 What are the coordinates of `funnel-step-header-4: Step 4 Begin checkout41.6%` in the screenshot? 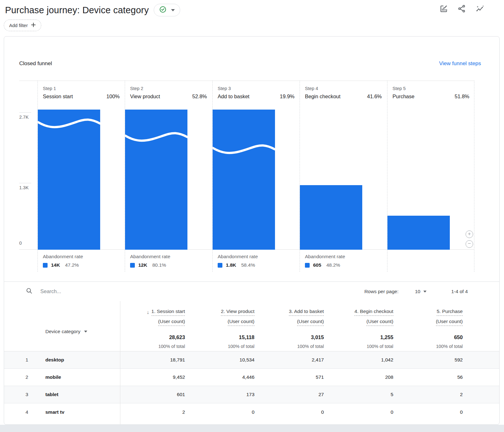 It's located at (343, 90).